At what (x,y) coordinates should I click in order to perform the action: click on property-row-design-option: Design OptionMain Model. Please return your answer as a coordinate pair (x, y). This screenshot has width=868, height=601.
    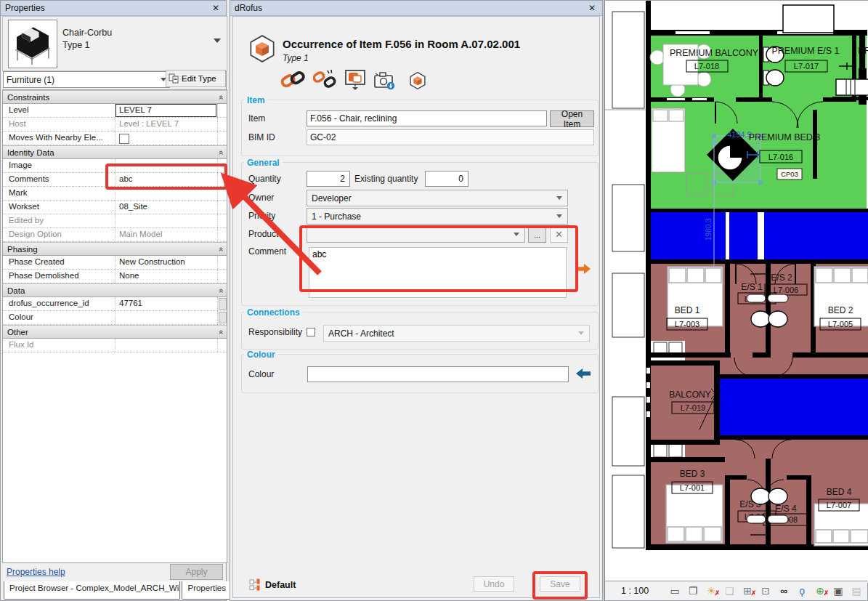
    Looking at the image, I should click on (115, 235).